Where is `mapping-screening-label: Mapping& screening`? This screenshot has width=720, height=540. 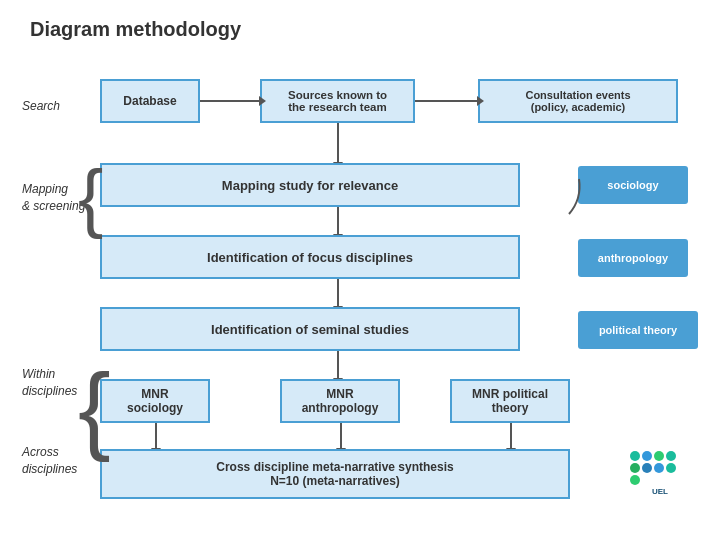
mapping-screening-label: Mapping& screening is located at coordinates (54, 198).